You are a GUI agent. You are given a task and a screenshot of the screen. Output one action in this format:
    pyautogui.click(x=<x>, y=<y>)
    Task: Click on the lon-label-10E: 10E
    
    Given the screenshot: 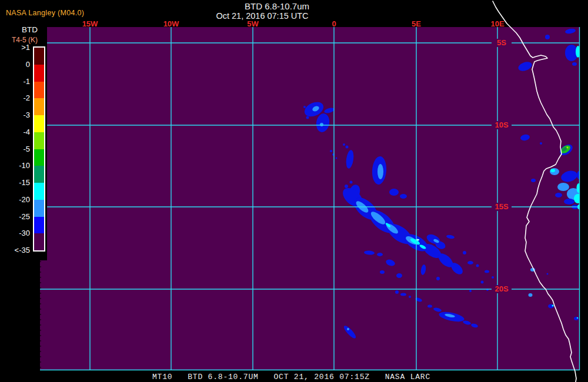 What is the action you would take?
    pyautogui.click(x=497, y=24)
    